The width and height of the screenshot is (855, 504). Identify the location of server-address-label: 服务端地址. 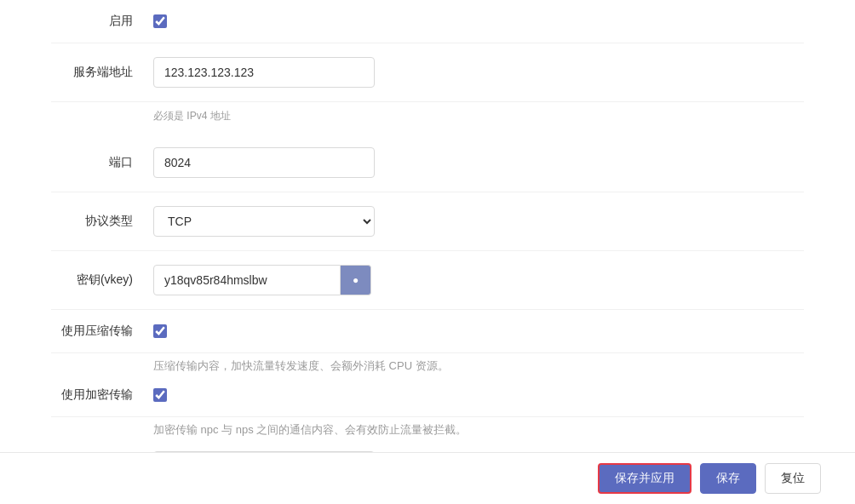
(102, 72).